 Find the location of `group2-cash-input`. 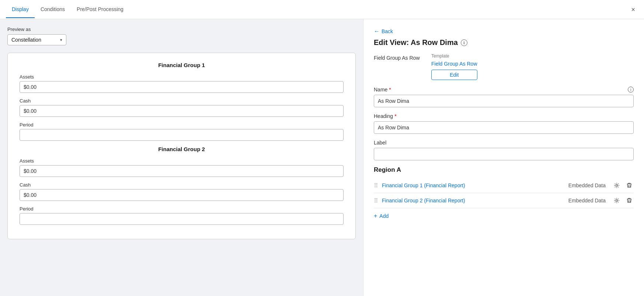

group2-cash-input is located at coordinates (181, 195).